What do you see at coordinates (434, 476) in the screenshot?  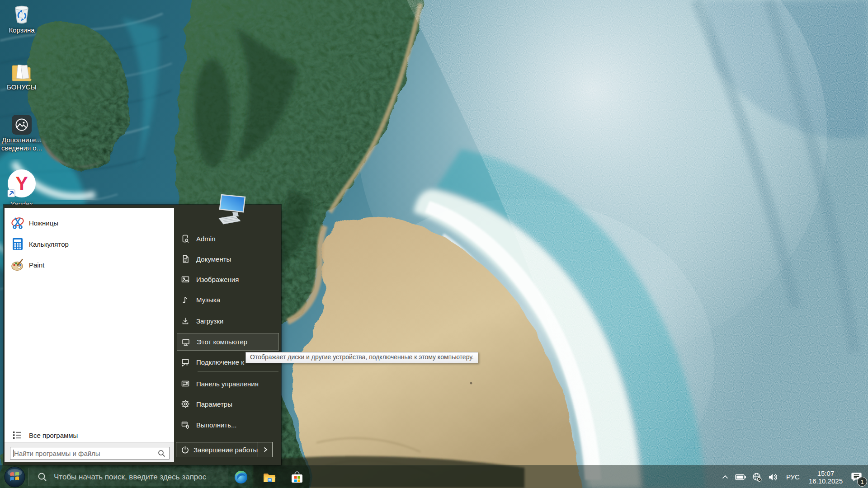 I see `taskbar: Чтобы начать поиск, введите здесь запрос` at bounding box center [434, 476].